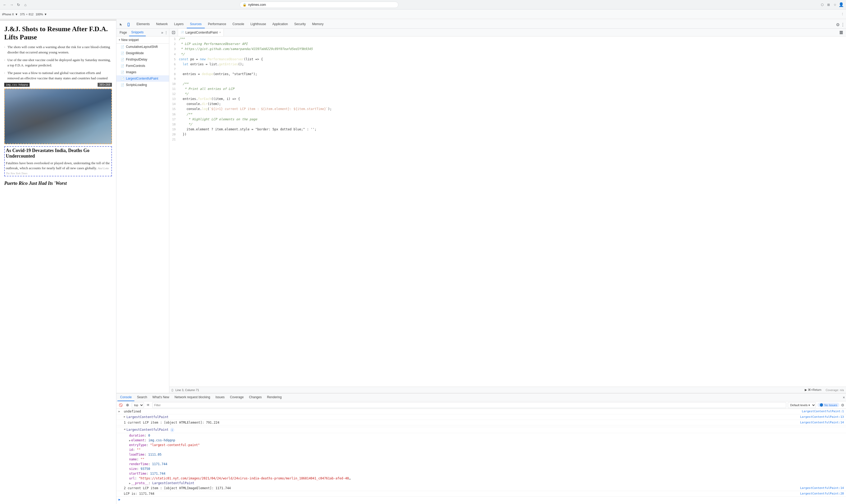 The width and height of the screenshot is (846, 504). What do you see at coordinates (823, 411) in the screenshot?
I see `row-source-1: LargestContentfulPaint:1` at bounding box center [823, 411].